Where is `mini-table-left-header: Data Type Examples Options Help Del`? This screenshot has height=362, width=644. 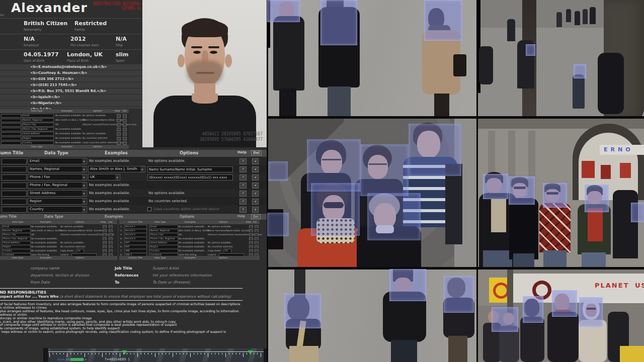 mini-table-left-header: Data Type Examples Options Help Del is located at coordinates (58, 222).